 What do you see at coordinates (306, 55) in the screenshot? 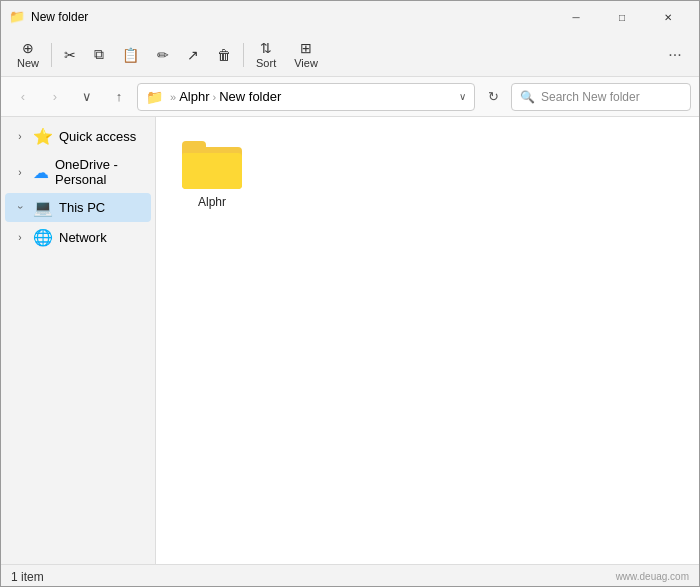
I see `view-button: ⊞ View` at bounding box center [306, 55].